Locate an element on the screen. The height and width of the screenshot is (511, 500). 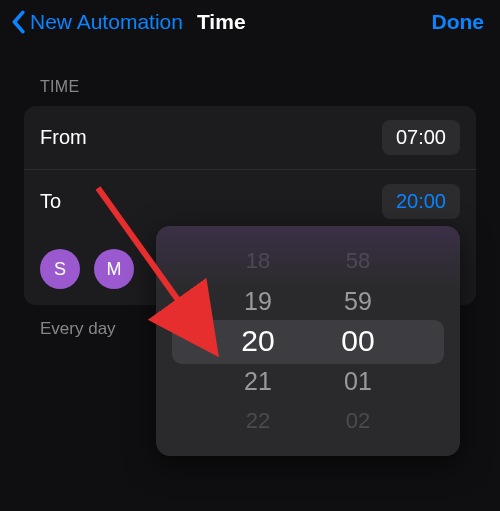
wheel-item: 58 is located at coordinates (358, 261).